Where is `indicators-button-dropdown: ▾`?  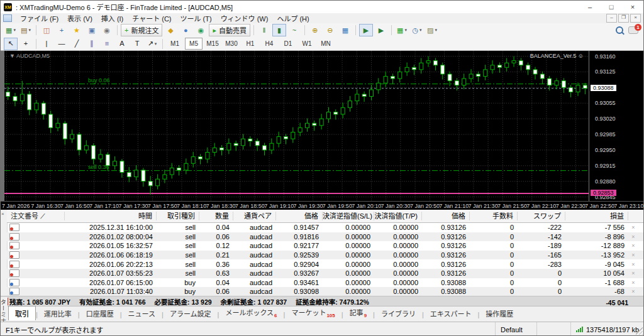 indicators-button-dropdown: ▾ is located at coordinates (406, 30).